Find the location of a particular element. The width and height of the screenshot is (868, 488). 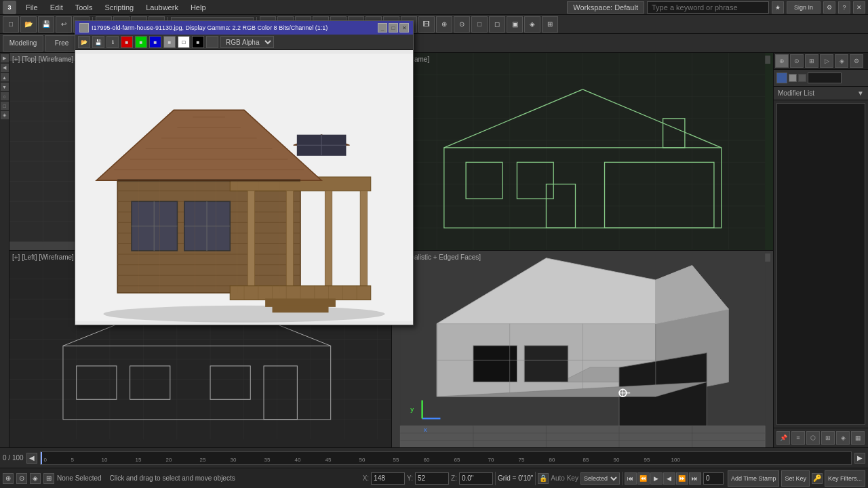

open-btn: 📂 is located at coordinates (28, 24).